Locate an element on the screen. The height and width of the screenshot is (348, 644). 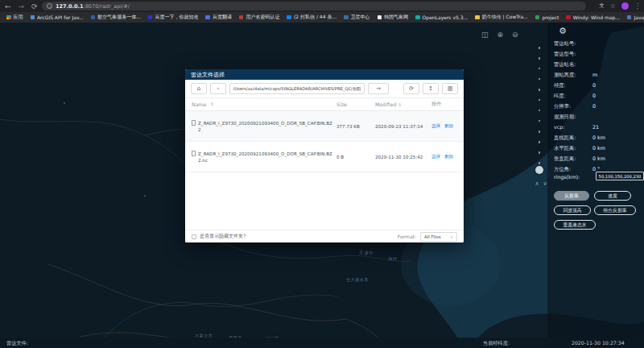
profile-avatar is located at coordinates (625, 6).